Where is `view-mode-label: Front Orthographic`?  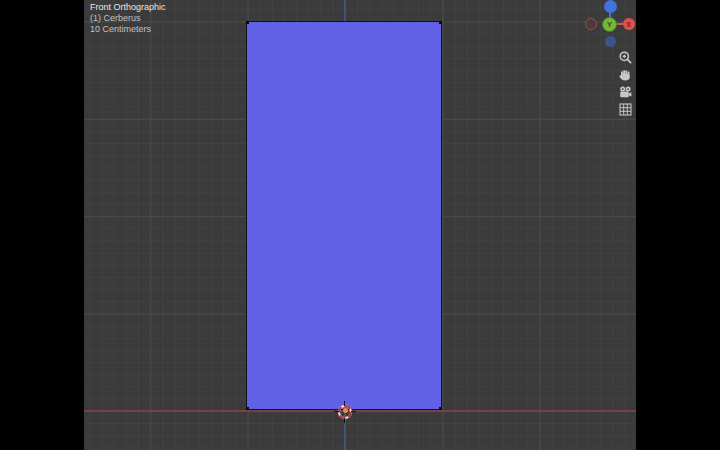
view-mode-label: Front Orthographic is located at coordinates (128, 8).